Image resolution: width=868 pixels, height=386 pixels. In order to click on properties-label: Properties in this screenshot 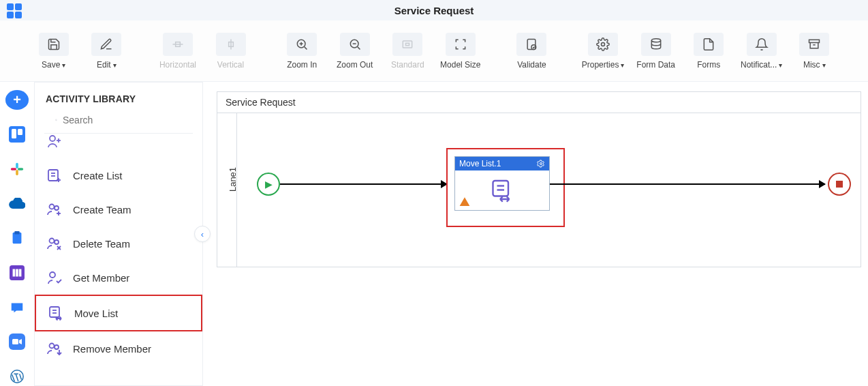, I will do `click(601, 65)`.